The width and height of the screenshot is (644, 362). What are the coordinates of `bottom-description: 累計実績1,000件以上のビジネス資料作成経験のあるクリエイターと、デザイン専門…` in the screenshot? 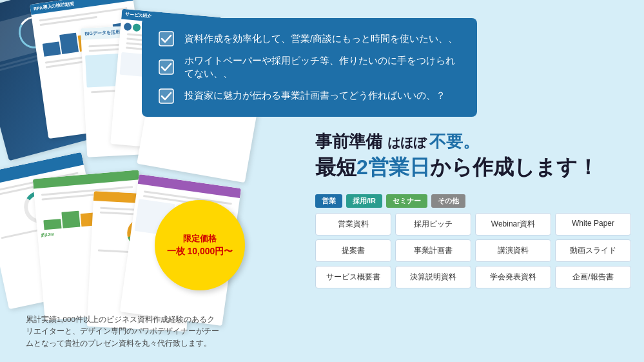 It's located at (122, 332).